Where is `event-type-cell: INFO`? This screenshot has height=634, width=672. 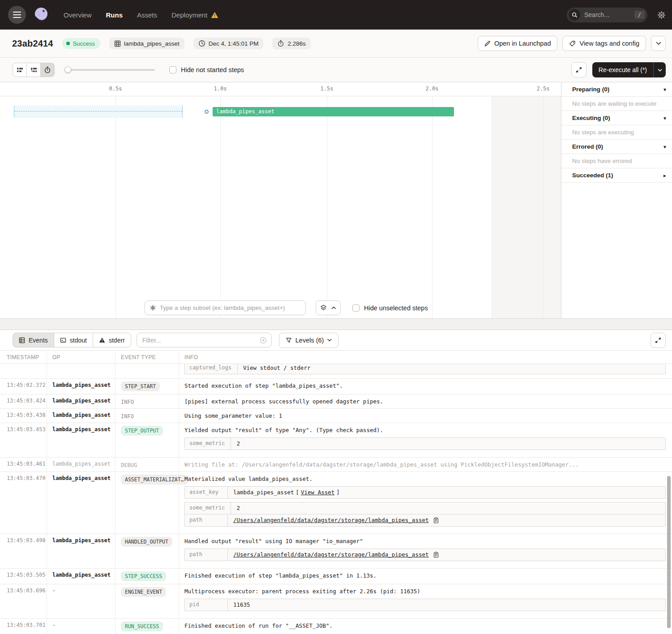 event-type-cell: INFO is located at coordinates (147, 416).